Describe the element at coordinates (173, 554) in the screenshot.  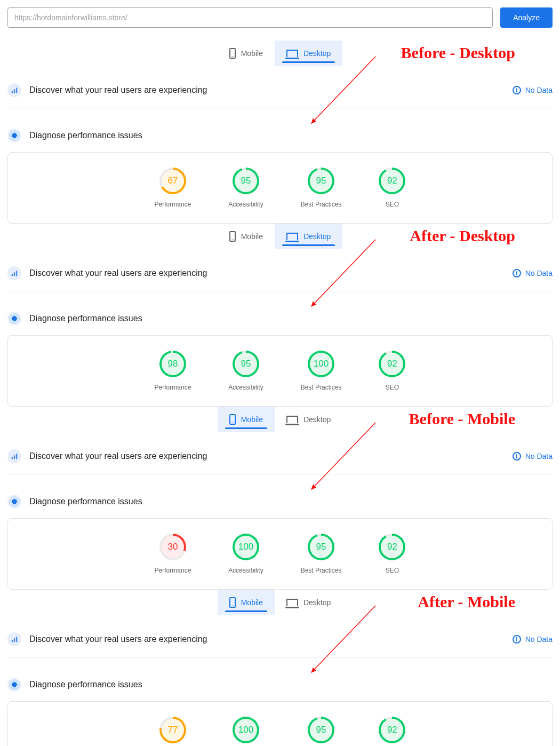
I see `metric-performance: 30 Performance` at that location.